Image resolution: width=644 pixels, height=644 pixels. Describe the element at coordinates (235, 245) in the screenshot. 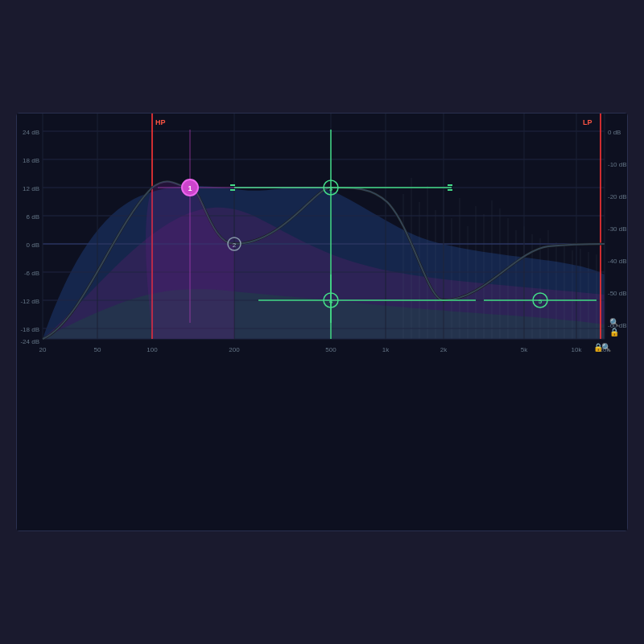

I see `svg-text: 2` at that location.